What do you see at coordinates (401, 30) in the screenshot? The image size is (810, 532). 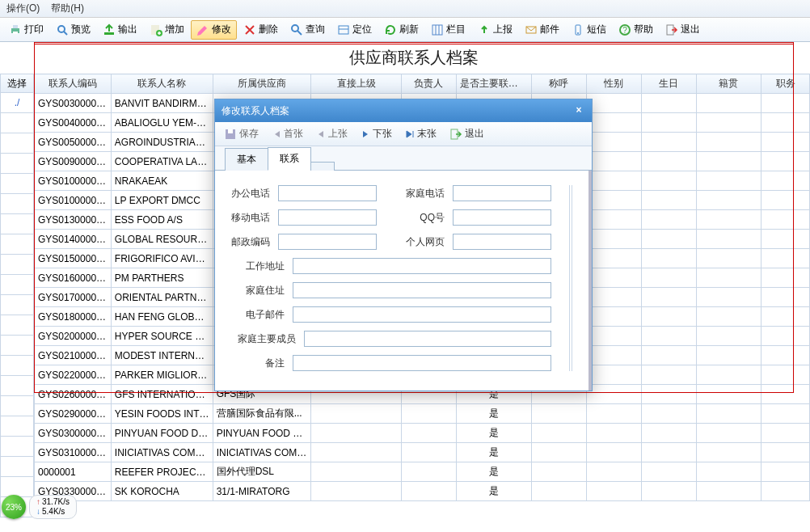 I see `refresh-button: 刷新` at bounding box center [401, 30].